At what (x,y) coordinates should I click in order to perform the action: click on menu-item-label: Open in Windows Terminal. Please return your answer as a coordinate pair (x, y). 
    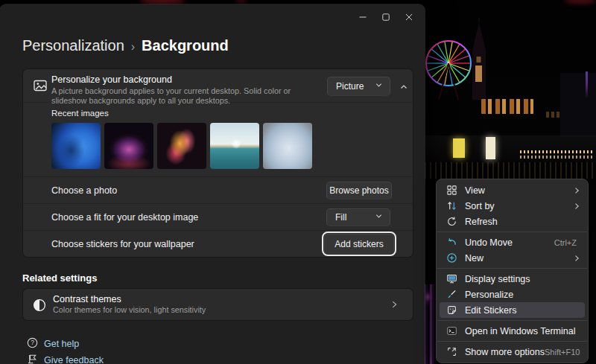
    Looking at the image, I should click on (522, 331).